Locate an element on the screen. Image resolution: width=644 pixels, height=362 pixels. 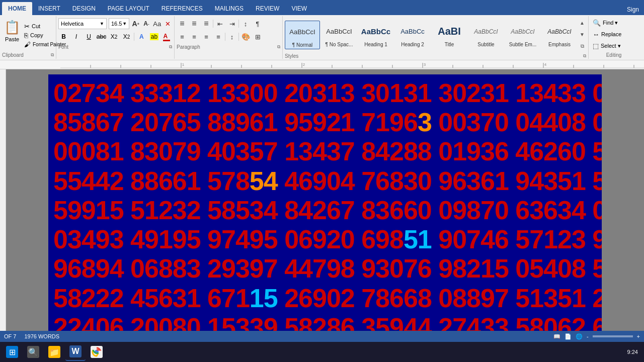
justify-button: ≡ is located at coordinates (218, 37).